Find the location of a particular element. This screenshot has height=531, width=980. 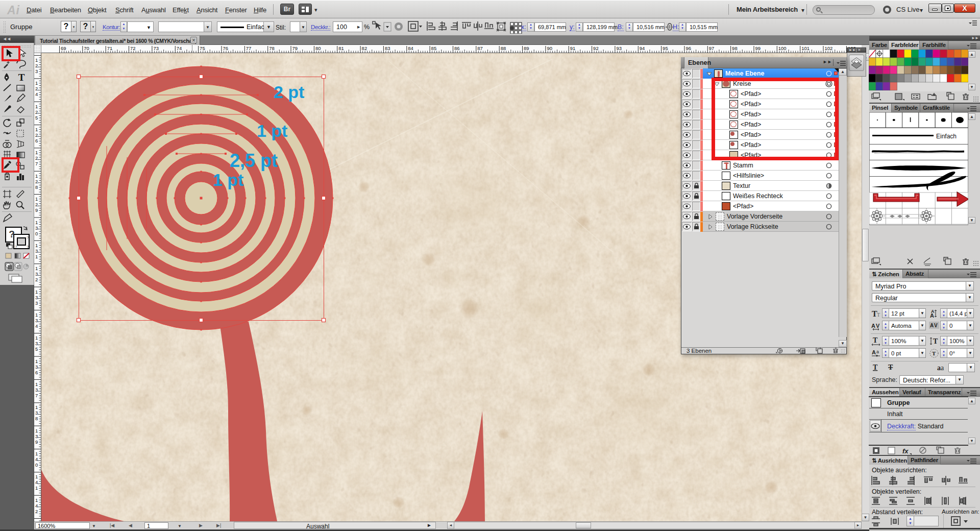

svg-text: 98 is located at coordinates (735, 48).